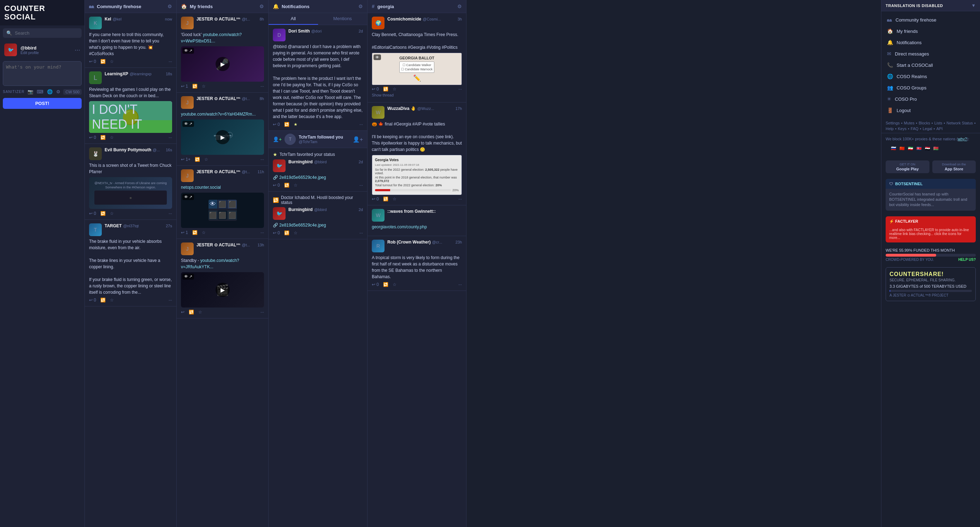 The width and height of the screenshot is (980, 527). What do you see at coordinates (383, 95) in the screenshot?
I see `show-thread-btn: Show thread` at bounding box center [383, 95].